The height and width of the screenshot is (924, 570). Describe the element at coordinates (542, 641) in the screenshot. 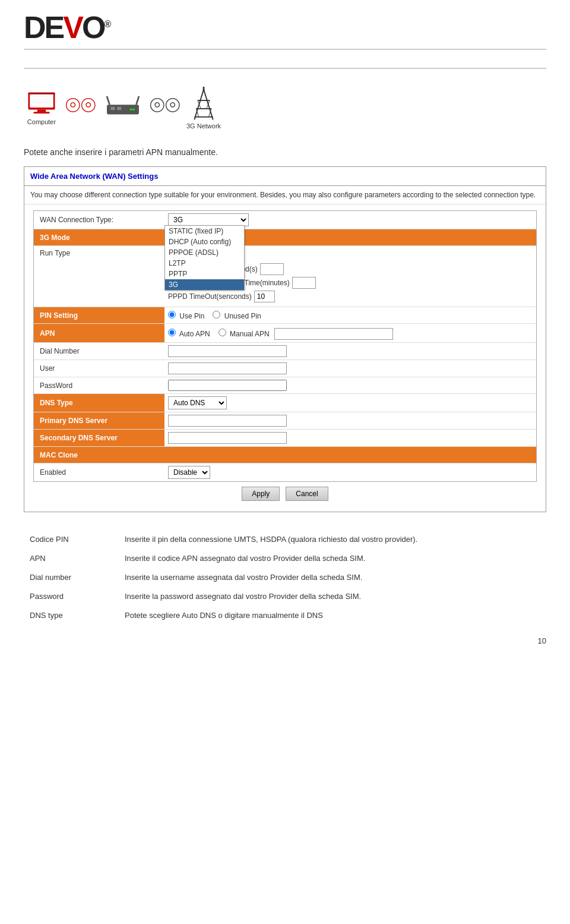

I see `page-number-value: 10` at that location.